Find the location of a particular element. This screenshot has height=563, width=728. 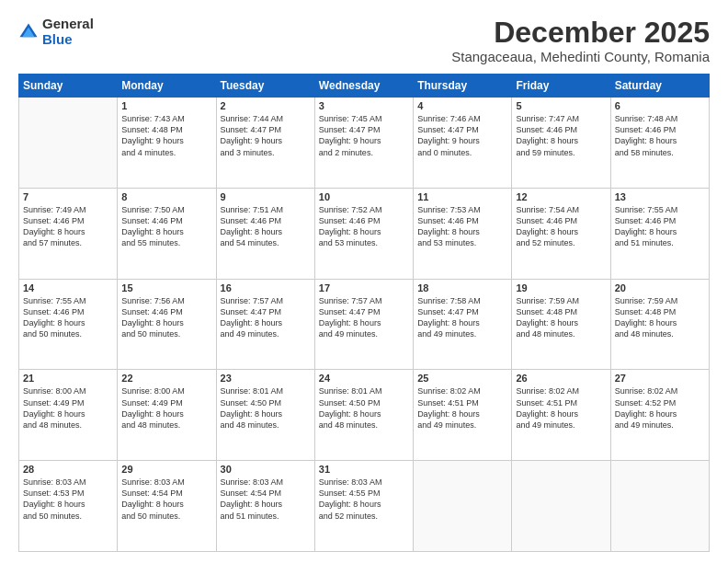

calendar-cell: 15Sunrise: 7:56 AM Sunset: 4:46 PM Dayli… is located at coordinates (167, 324).